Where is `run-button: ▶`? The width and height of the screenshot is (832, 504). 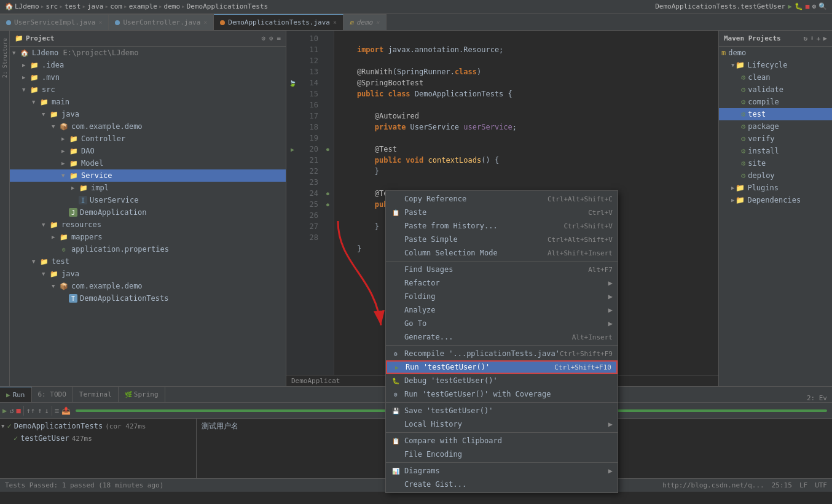
run-button: ▶ is located at coordinates (790, 6).